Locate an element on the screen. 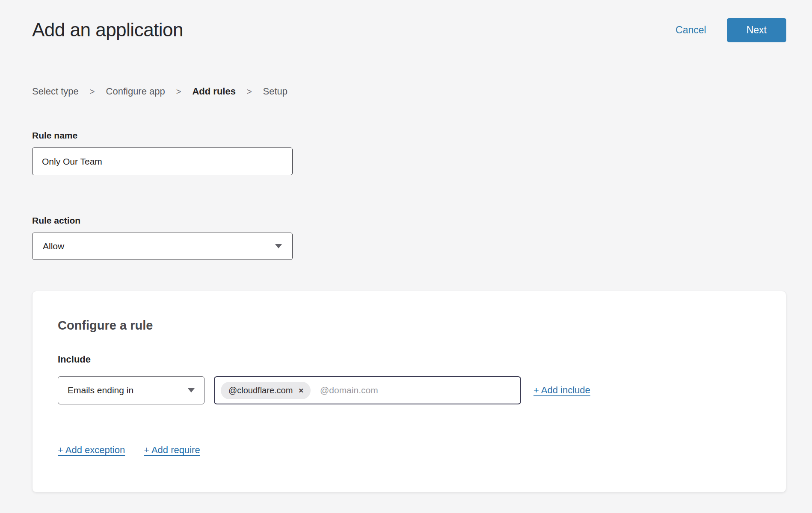 The height and width of the screenshot is (513, 812). add-exception-link: + Add exception is located at coordinates (92, 450).